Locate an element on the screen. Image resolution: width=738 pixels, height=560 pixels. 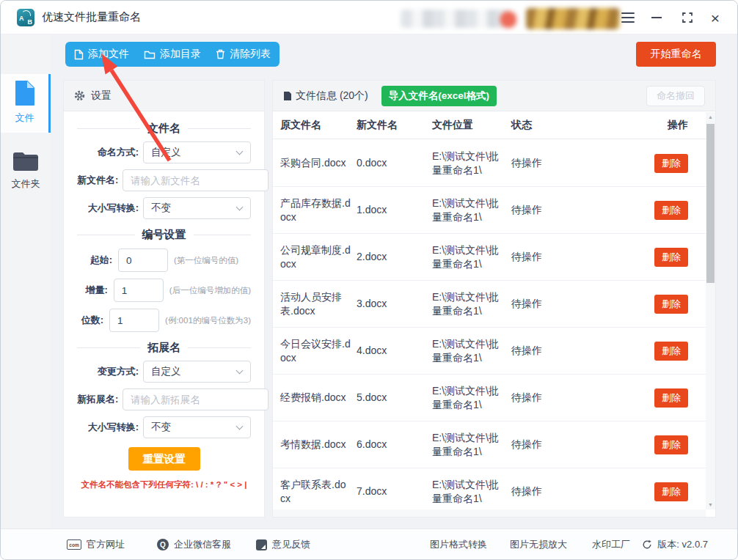
feedback-link: 意见反馈 is located at coordinates (283, 545).